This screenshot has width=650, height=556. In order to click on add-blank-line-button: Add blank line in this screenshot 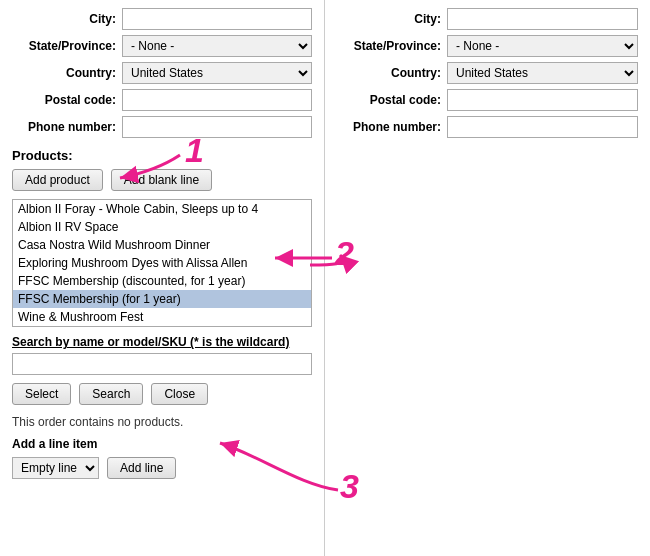, I will do `click(162, 180)`.